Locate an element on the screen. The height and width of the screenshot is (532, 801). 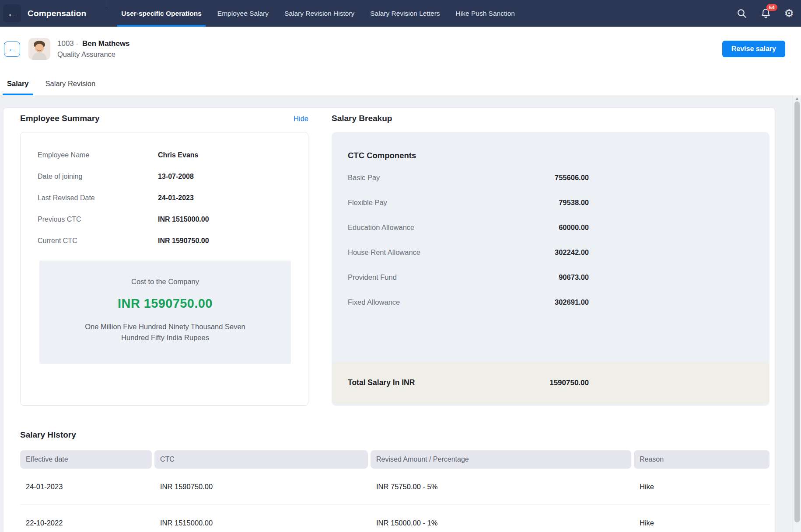
settings-icon: ⚙ is located at coordinates (789, 14).